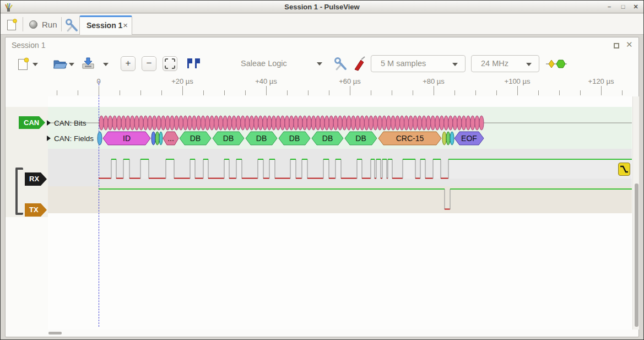  I want to click on can-bits-expander-icon, so click(48, 123).